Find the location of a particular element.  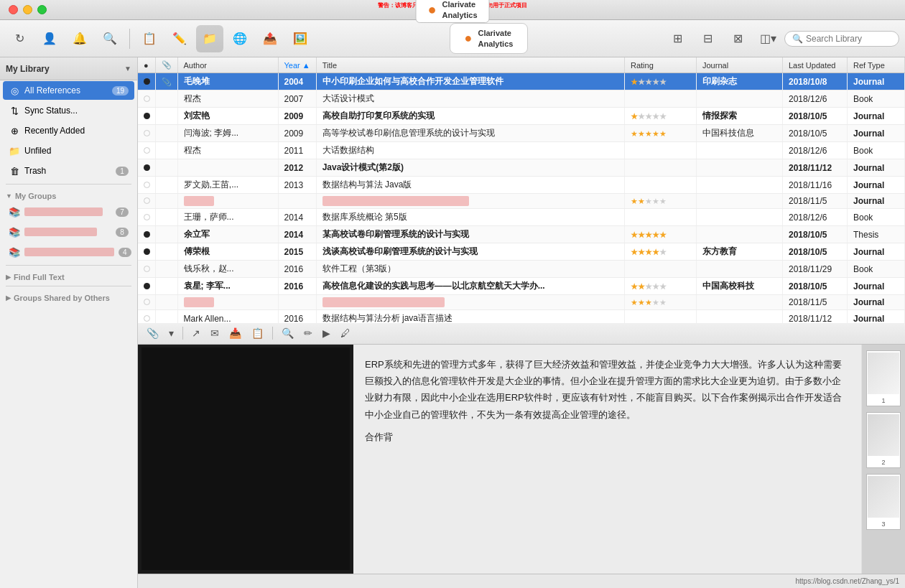

group-button: 🔔 is located at coordinates (80, 39).